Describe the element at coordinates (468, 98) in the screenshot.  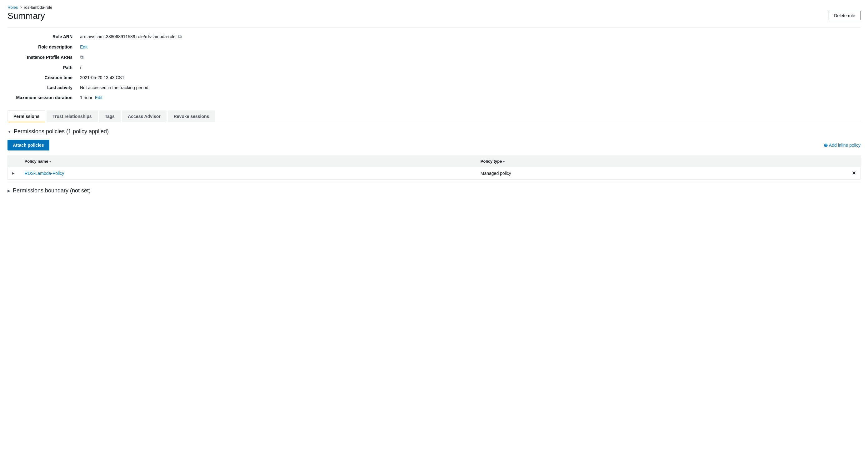
I see `session-duration-container: 1 hour Edit` at that location.